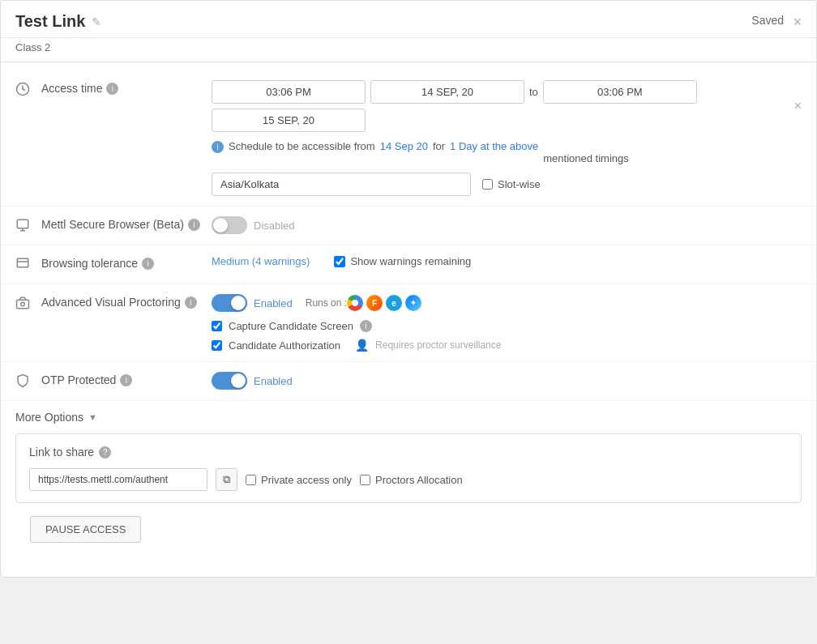  Describe the element at coordinates (412, 480) in the screenshot. I see `proctors-allocation-row: Proctors Allocation` at that location.